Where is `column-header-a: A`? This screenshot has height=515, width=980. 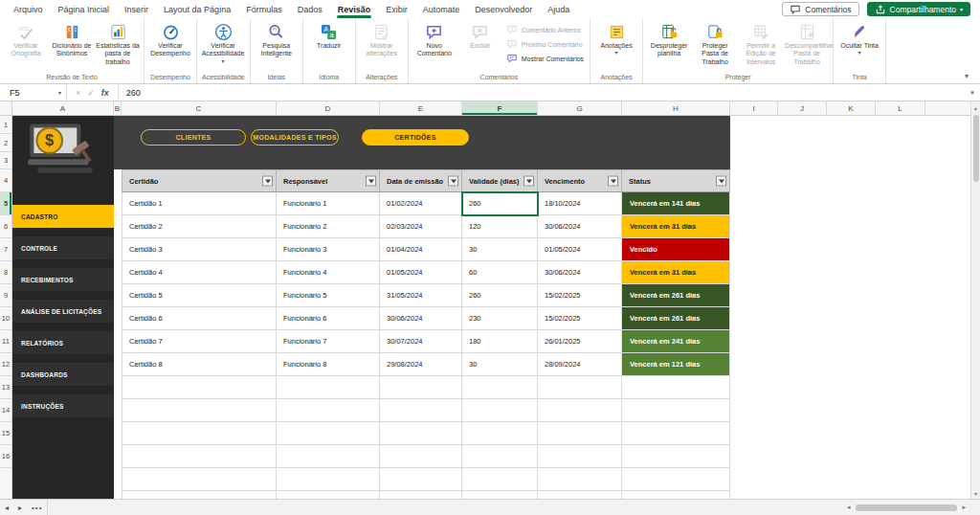 column-header-a: A is located at coordinates (63, 108).